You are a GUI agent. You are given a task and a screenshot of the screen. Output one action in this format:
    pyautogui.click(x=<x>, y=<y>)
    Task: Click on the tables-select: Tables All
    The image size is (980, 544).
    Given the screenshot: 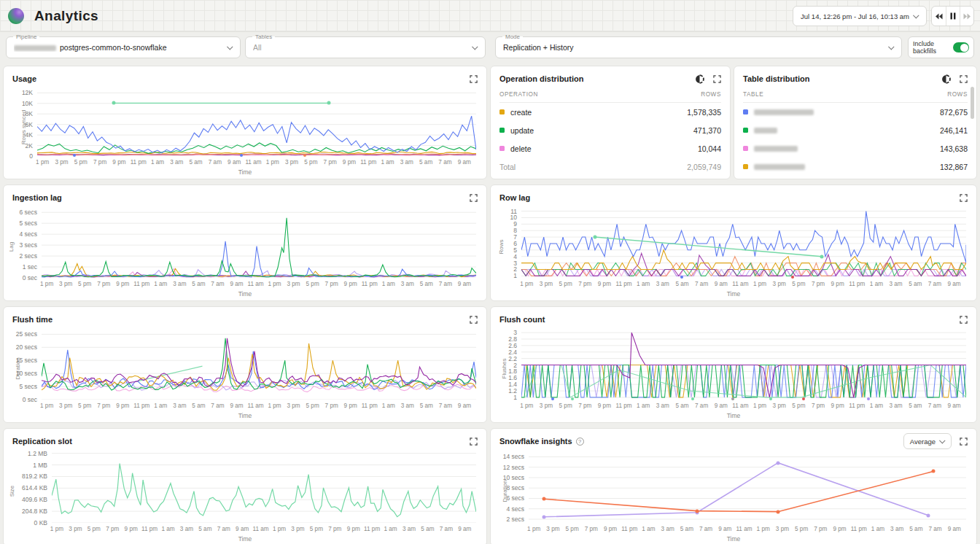 What is the action you would take?
    pyautogui.click(x=365, y=47)
    